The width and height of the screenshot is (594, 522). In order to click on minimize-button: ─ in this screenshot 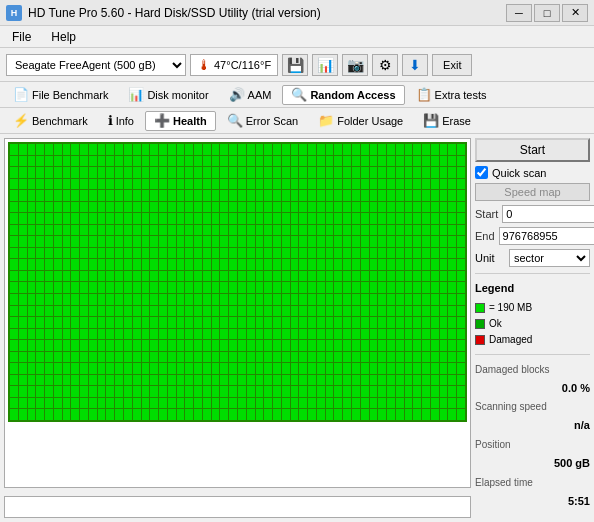, I will do `click(519, 13)`.